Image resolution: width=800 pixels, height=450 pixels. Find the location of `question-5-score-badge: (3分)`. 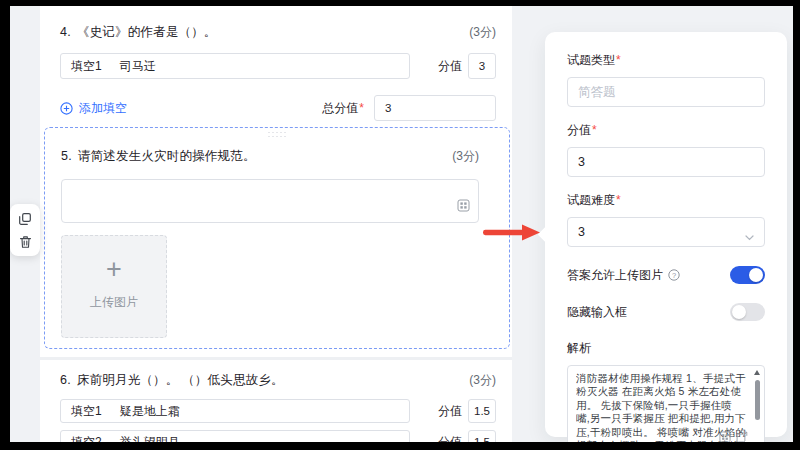

question-5-score-badge: (3分) is located at coordinates (466, 156).